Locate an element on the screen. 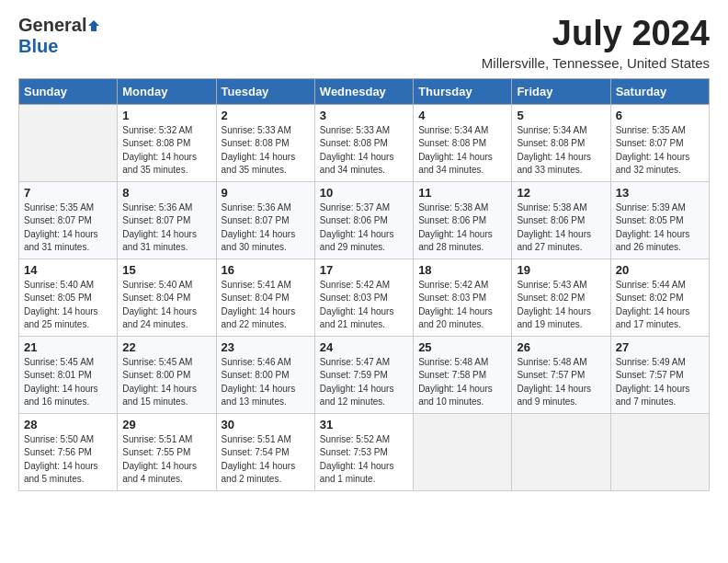  day-number: 29 is located at coordinates (166, 425).